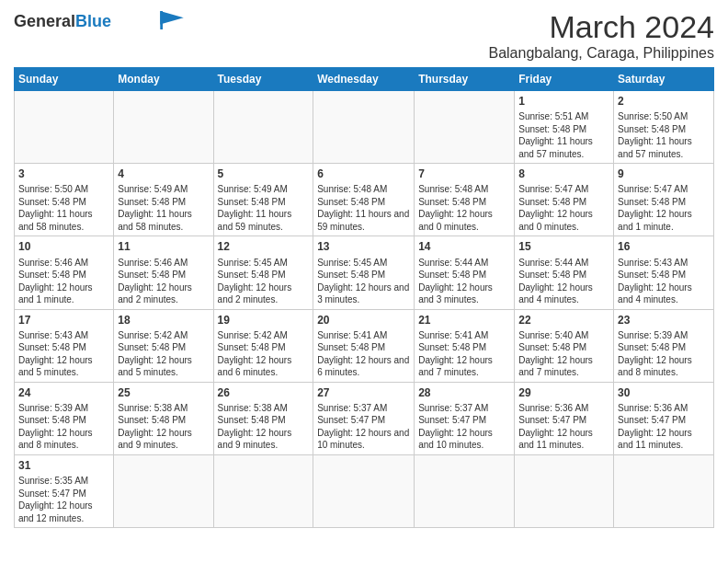 The width and height of the screenshot is (728, 563). Describe the element at coordinates (364, 393) in the screenshot. I see `day-number: 27` at that location.